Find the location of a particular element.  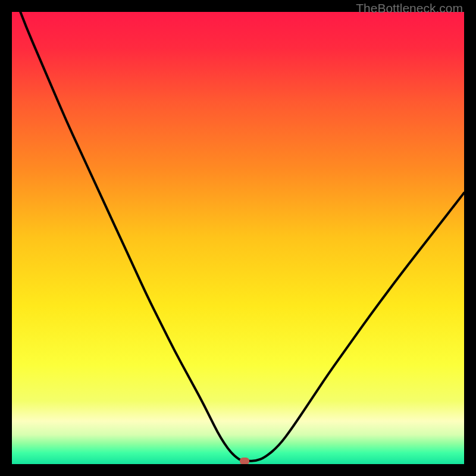

watermark-text: TheBottleneck.com is located at coordinates (409, 8).